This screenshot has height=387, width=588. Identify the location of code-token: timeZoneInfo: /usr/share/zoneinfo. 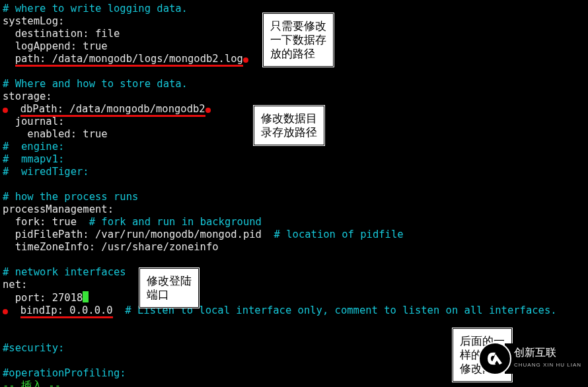
(111, 247).